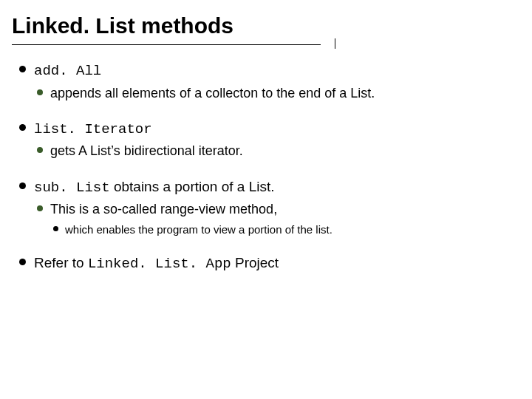  What do you see at coordinates (61, 263) in the screenshot?
I see `body-text: Refer to` at bounding box center [61, 263].